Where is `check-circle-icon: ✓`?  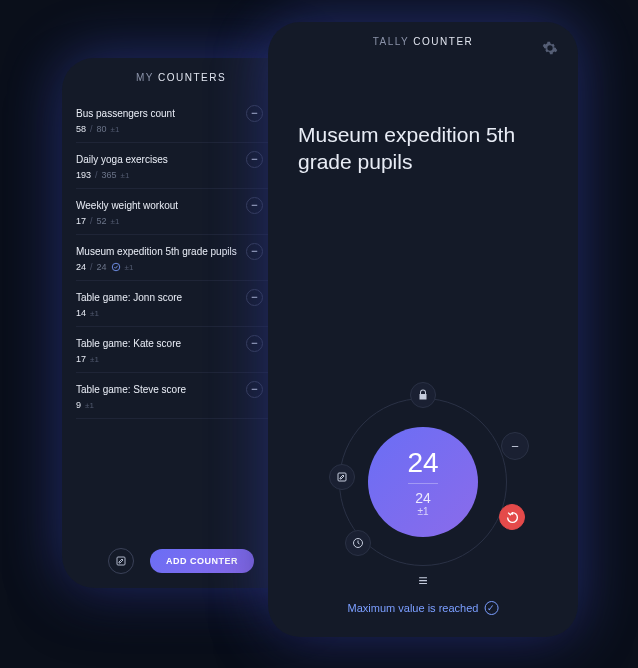 check-circle-icon: ✓ is located at coordinates (491, 608).